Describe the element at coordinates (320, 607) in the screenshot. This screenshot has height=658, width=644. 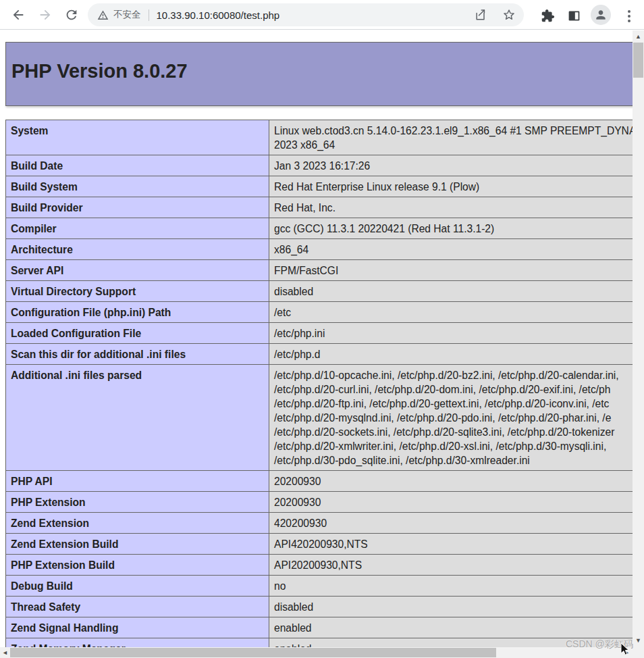
I see `table-row: Thread Safetydisabled` at that location.